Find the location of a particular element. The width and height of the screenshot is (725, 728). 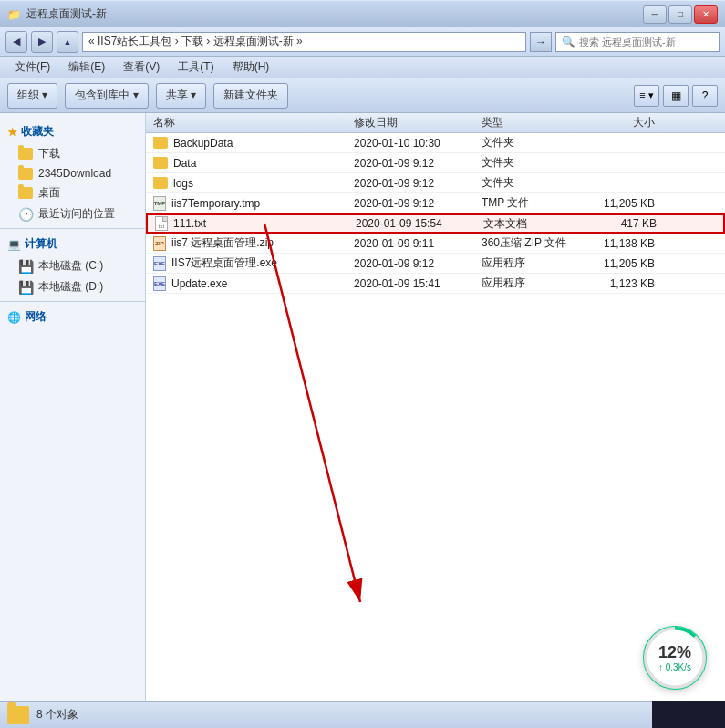

search-input is located at coordinates (646, 42).